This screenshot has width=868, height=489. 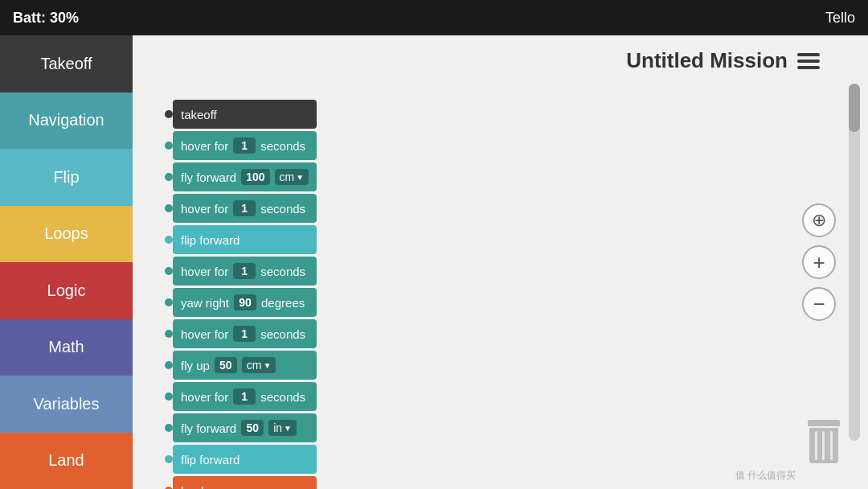 What do you see at coordinates (244, 208) in the screenshot?
I see `block-input-hover2: 1` at bounding box center [244, 208].